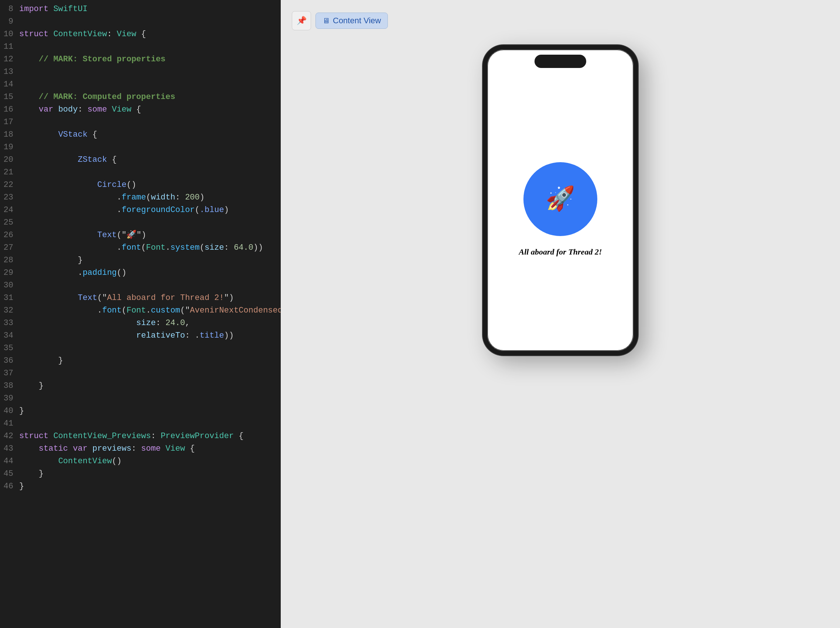 The width and height of the screenshot is (840, 628). Describe the element at coordinates (561, 210) in the screenshot. I see `phone-content: 🚀 All aboard for Thread 2!` at that location.